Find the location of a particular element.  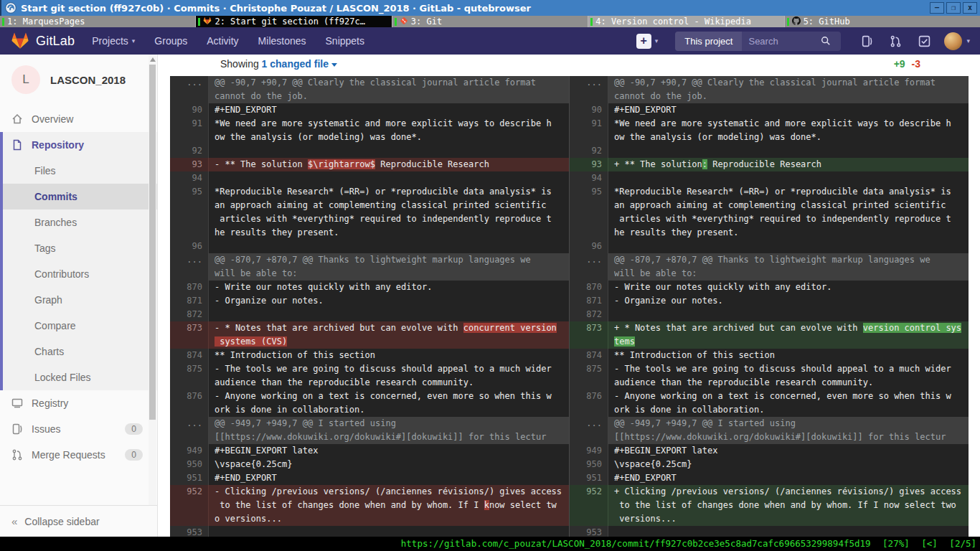

sidebar-item-tags: Tags is located at coordinates (80, 248).